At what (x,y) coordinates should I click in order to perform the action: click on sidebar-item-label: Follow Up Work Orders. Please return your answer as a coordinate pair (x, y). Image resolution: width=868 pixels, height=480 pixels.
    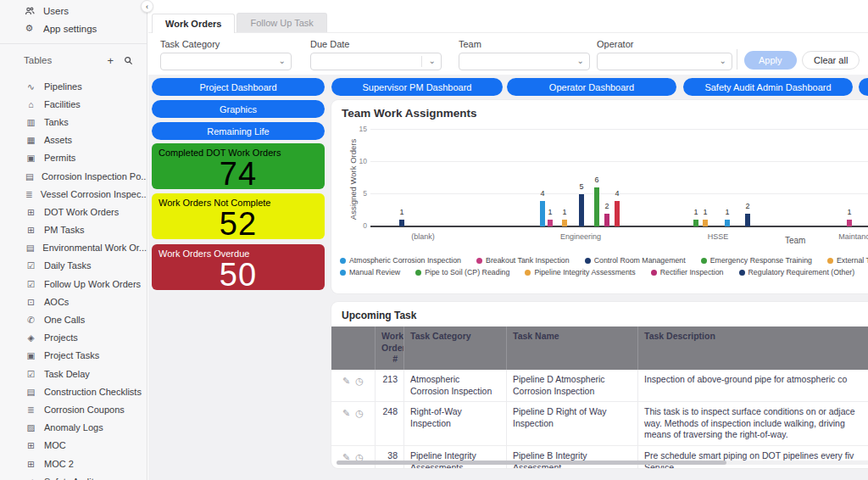
    Looking at the image, I should click on (92, 284).